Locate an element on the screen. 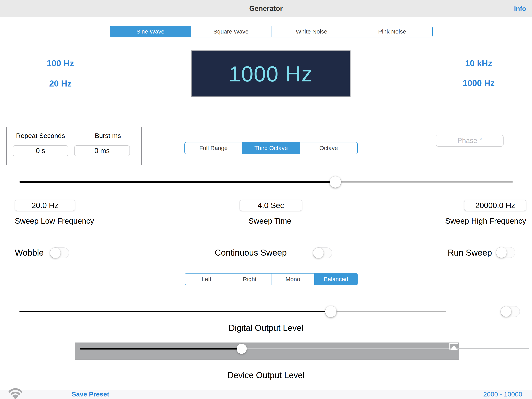  sweep-time-field: 4.0 Sec is located at coordinates (271, 206).